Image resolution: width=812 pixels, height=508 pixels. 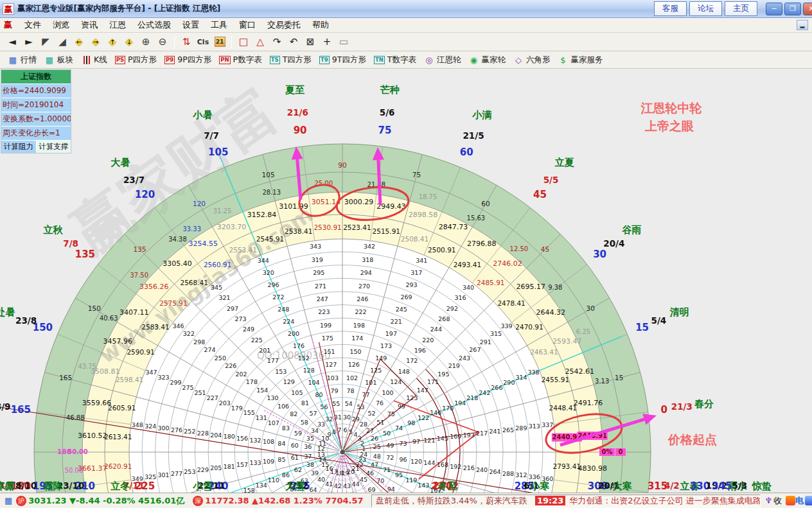 I want to click on svg-text: 50.00, so click(x=78, y=452).